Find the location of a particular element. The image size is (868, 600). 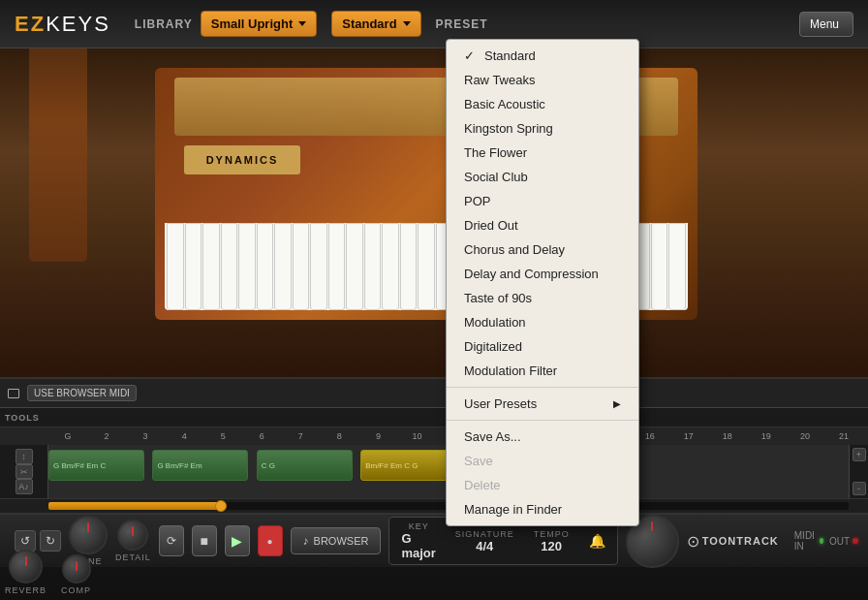

menu-item-chorus-delay: Chorus and Delay is located at coordinates (542, 250).